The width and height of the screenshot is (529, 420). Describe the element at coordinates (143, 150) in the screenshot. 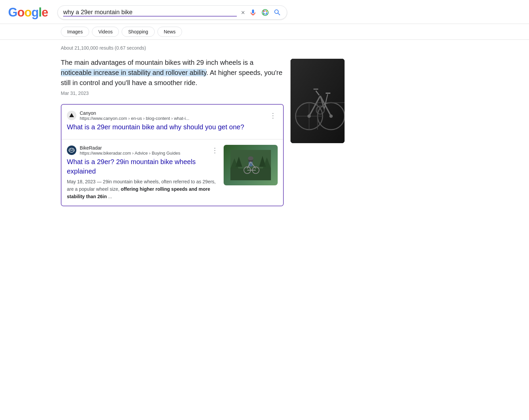

I see `bikeradar-site-info: BikeRadar https://www.bikeradar.com › Ad…` at that location.